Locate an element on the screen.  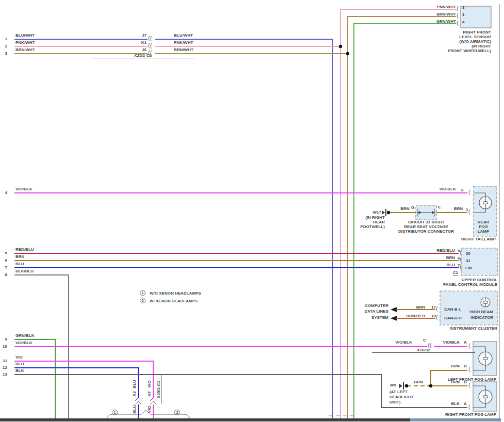
connector-x25-2-c1: X25/2-C1 is located at coordinates (159, 389).